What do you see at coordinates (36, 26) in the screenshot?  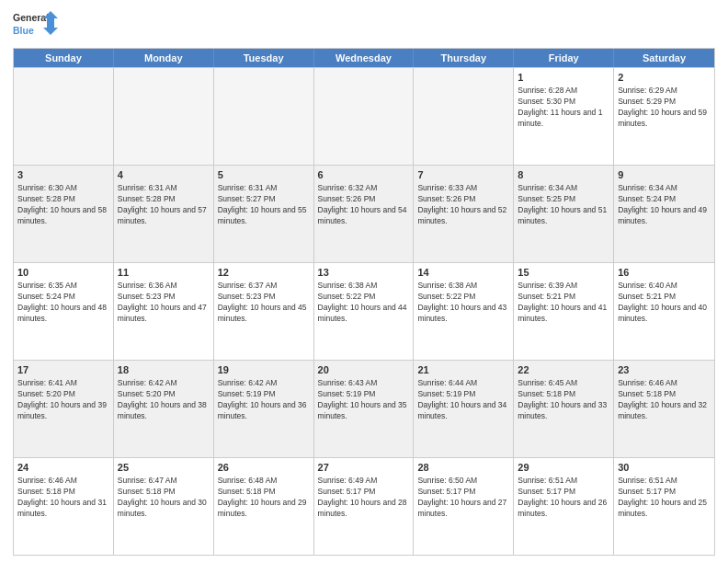 I see `logo: General Blue` at bounding box center [36, 26].